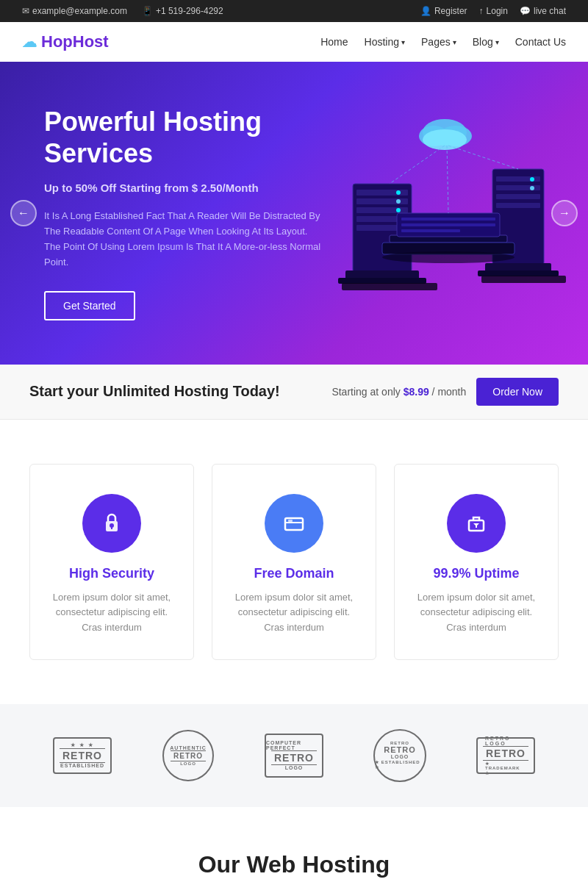 The image size is (588, 882). I want to click on navbar: ☁ HopHost Home Hosting Pages Blog Contac…, so click(294, 42).